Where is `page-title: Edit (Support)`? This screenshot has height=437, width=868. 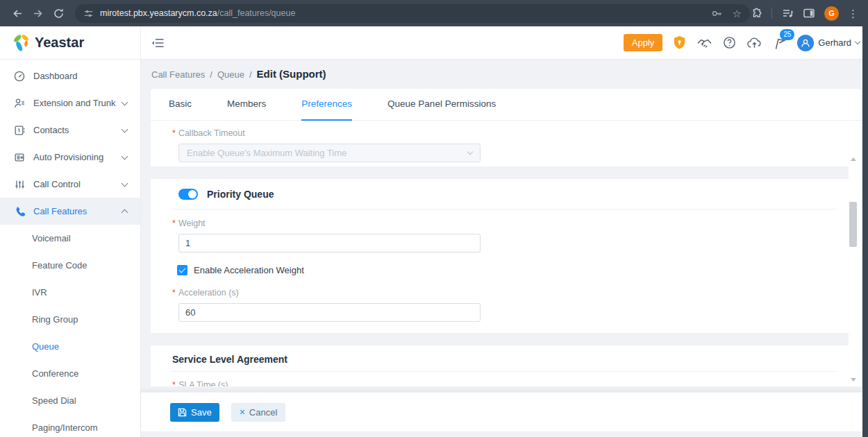
page-title: Edit (Support) is located at coordinates (292, 74).